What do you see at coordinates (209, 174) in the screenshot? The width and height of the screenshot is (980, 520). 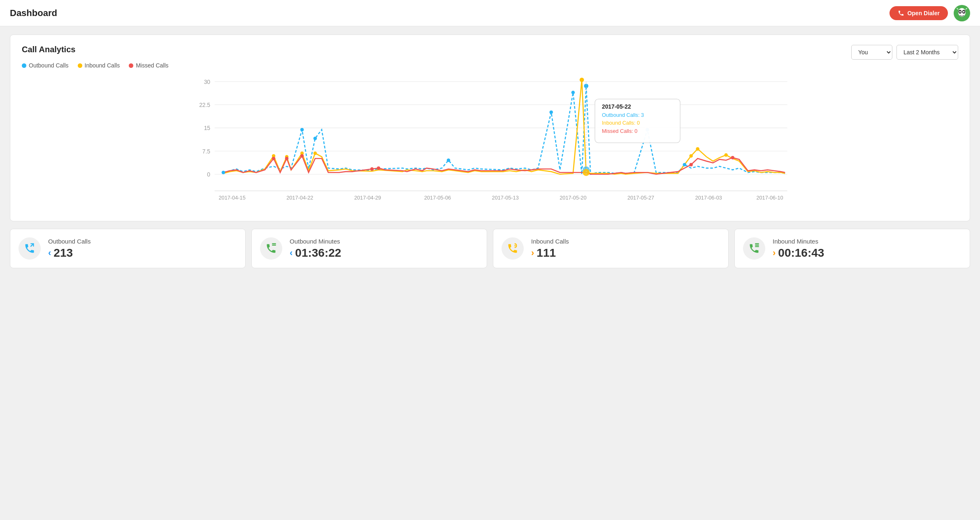 I see `svg-text: 0` at bounding box center [209, 174].